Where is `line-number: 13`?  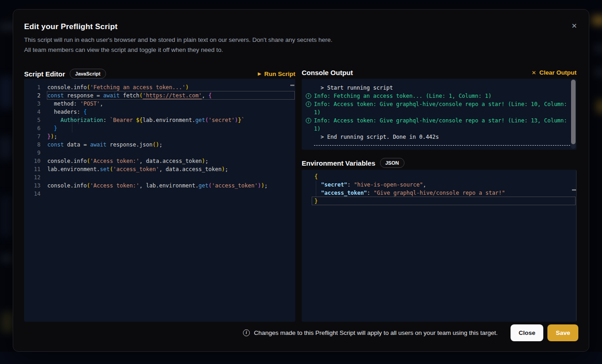 line-number: 13 is located at coordinates (32, 186).